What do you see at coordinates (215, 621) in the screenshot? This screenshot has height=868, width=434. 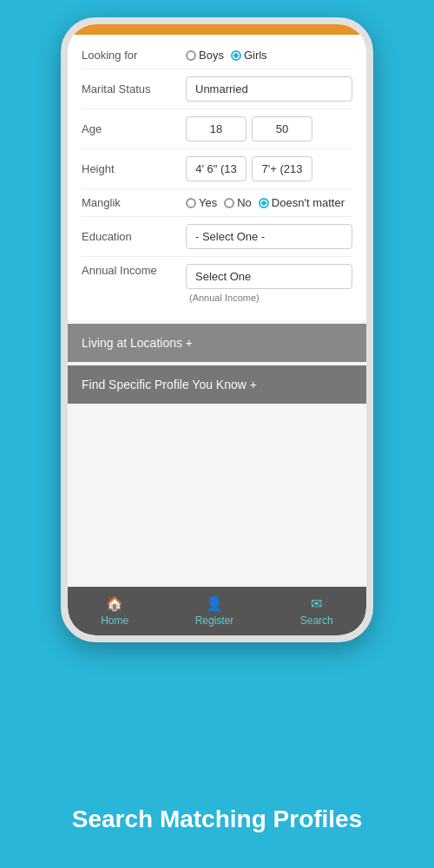 I see `register-label: Register` at bounding box center [215, 621].